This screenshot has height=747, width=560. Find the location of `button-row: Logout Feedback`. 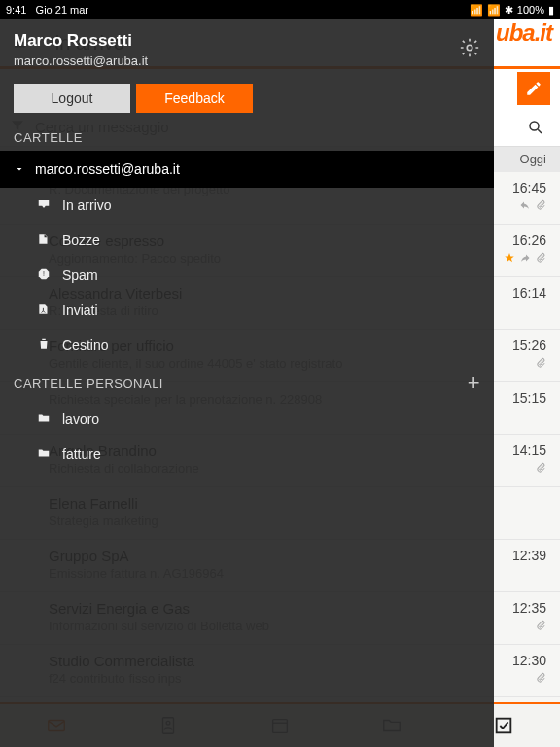

button-row: Logout Feedback is located at coordinates (247, 98).